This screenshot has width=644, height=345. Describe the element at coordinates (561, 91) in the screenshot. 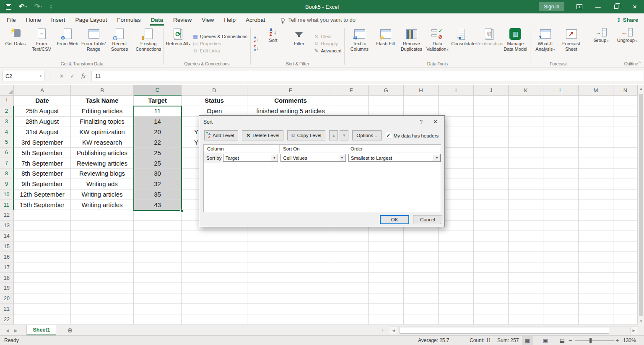

I see `column-header-L: L` at that location.